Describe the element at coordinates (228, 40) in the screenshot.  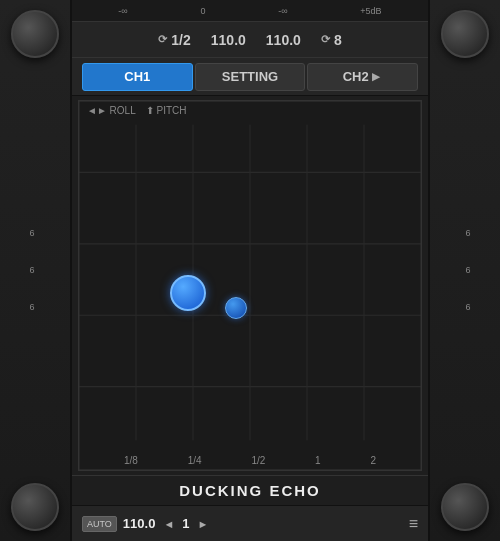
I see `header-val2-container: 110.0` at that location.